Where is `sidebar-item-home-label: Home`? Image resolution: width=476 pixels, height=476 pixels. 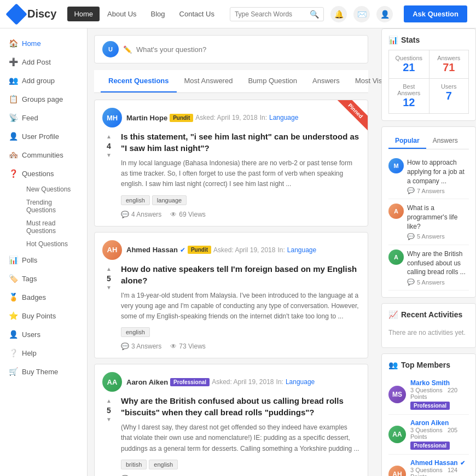
sidebar-item-home-label: Home is located at coordinates (32, 44).